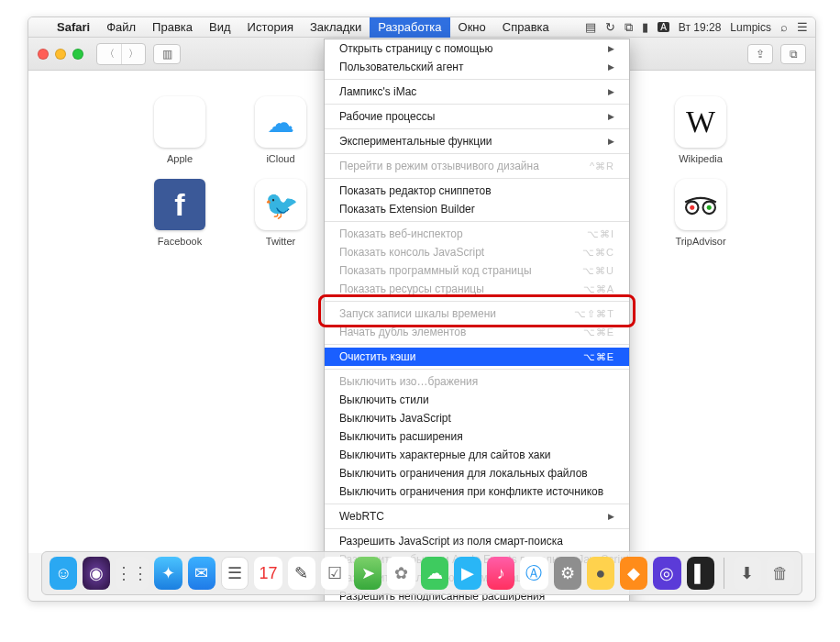 The image size is (840, 642). Describe the element at coordinates (634, 573) in the screenshot. I see `dock-app2-icon: ◆` at that location.